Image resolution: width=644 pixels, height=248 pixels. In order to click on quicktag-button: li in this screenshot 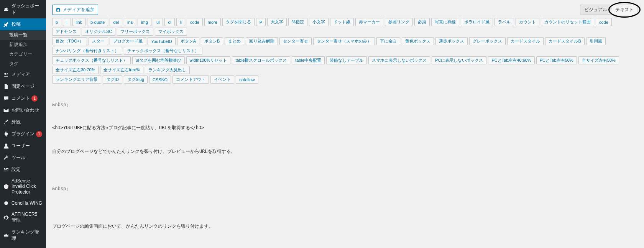, I will do `click(181, 22)`.